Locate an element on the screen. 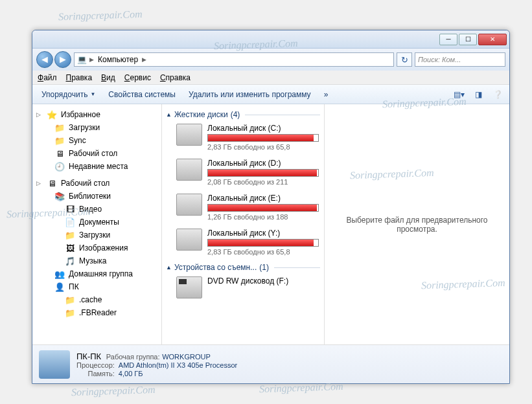 This screenshot has height=404, width=532. nav-desktop-fav: 🖥Рабочий стол is located at coordinates (97, 153).